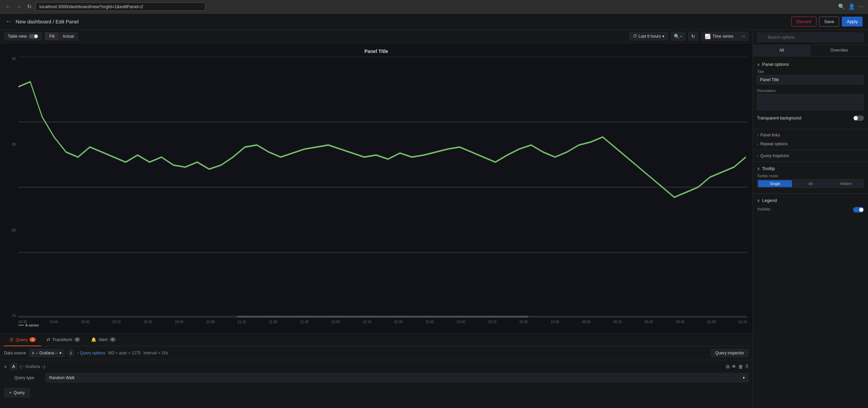 The image size is (868, 408). What do you see at coordinates (14, 316) in the screenshot?
I see `y-label-75: 75` at bounding box center [14, 316].